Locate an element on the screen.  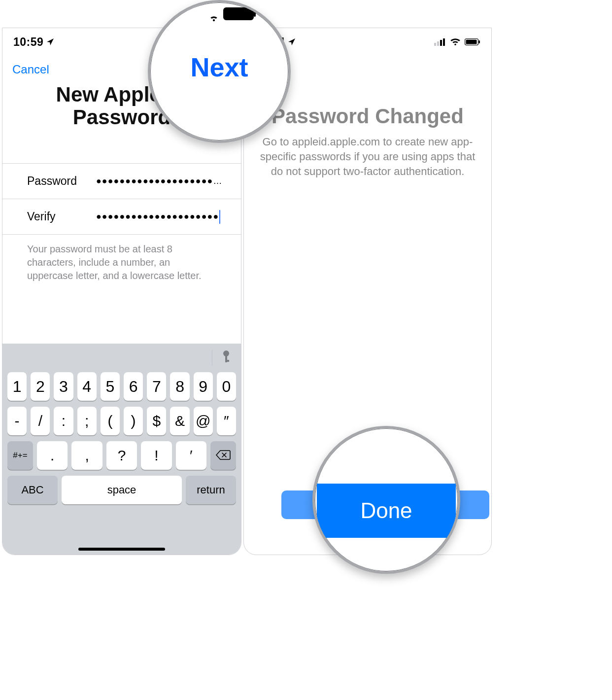
key-period: . is located at coordinates (52, 455).